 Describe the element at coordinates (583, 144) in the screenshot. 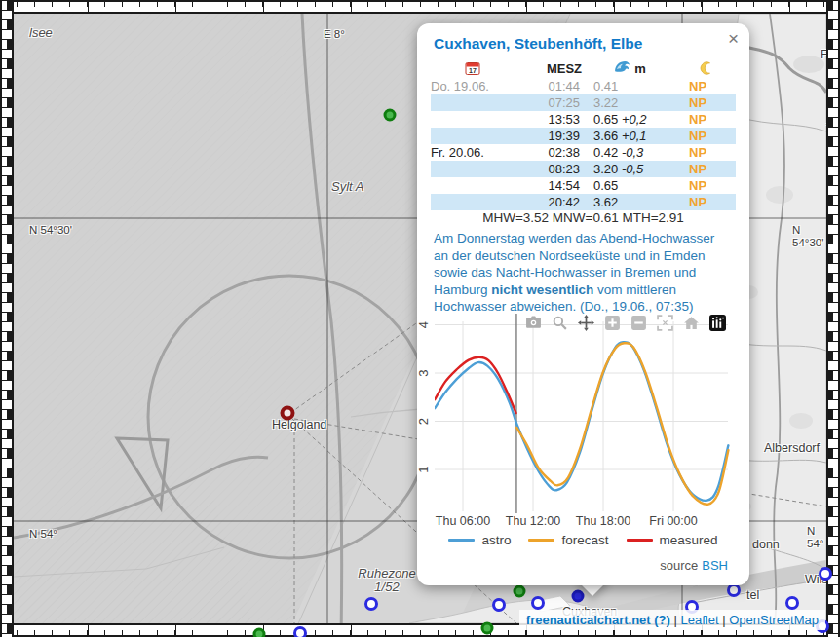

I see `tide-table-body: Do. 19.06.01:440.41NP07:253.22NP13:530.6…` at that location.